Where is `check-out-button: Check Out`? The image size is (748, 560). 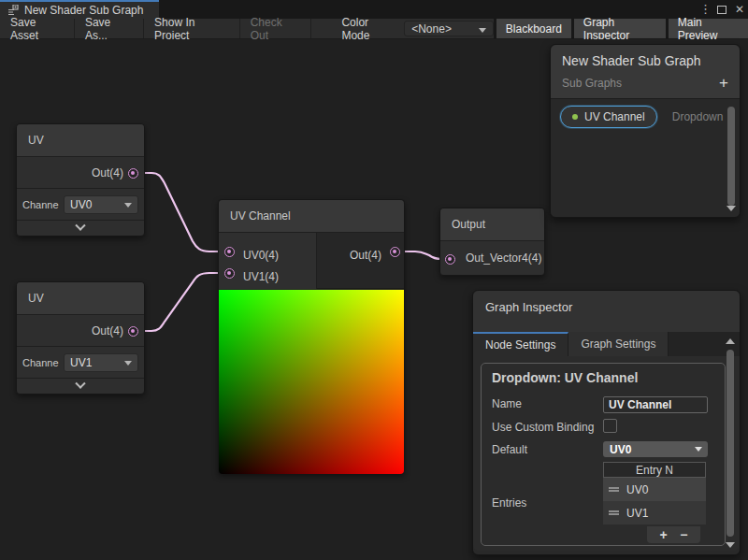 check-out-button: Check Out is located at coordinates (277, 28).